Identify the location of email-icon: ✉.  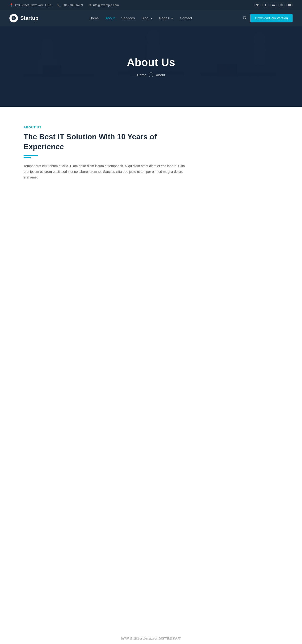
(90, 5).